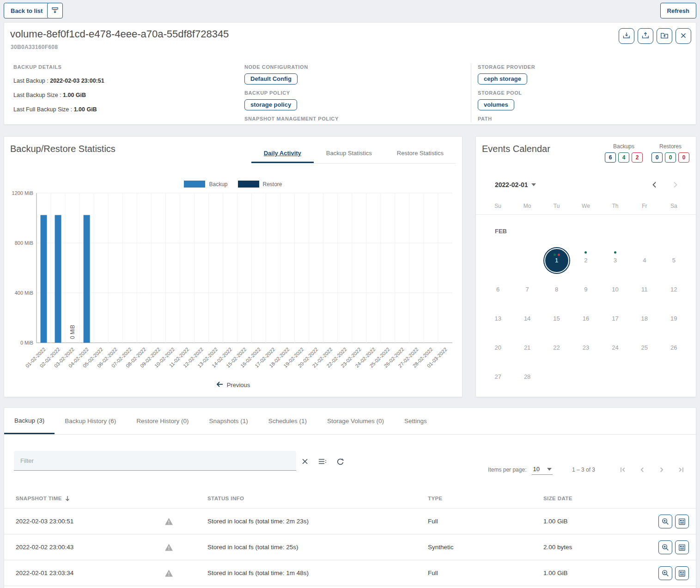 This screenshot has width=700, height=588. Describe the element at coordinates (305, 461) in the screenshot. I see `clear-filter-button` at that location.